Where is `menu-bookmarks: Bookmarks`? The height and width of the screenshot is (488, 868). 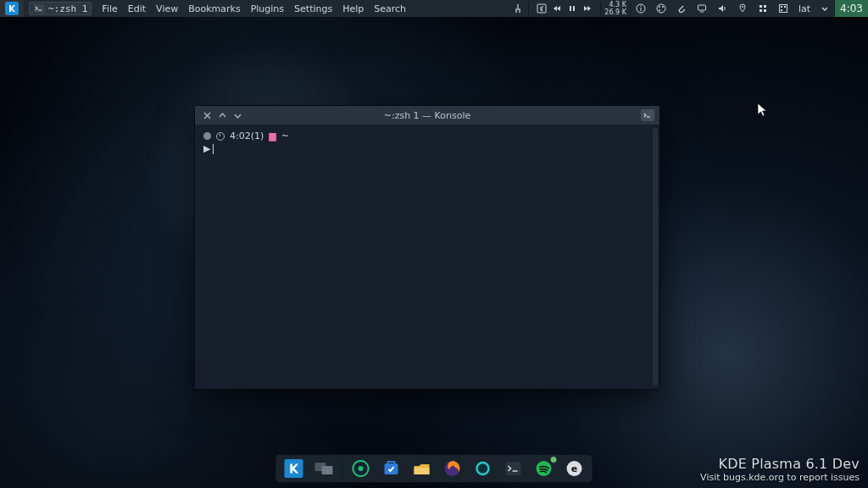
menu-bookmarks: Bookmarks is located at coordinates (214, 8).